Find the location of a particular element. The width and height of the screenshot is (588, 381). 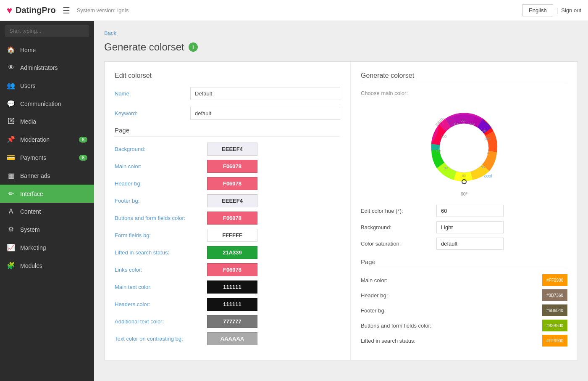

color-box-5: FFFFFF is located at coordinates (232, 235).